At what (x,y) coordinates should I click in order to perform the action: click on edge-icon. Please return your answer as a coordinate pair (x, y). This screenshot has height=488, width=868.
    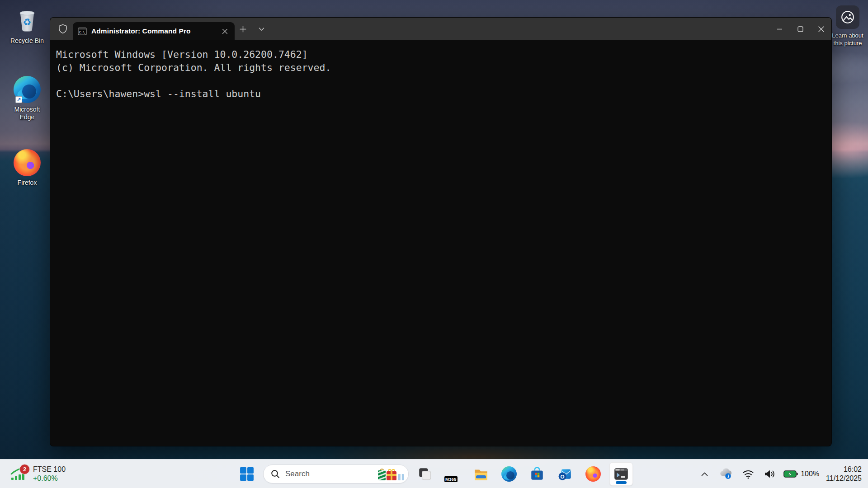
    Looking at the image, I should click on (509, 474).